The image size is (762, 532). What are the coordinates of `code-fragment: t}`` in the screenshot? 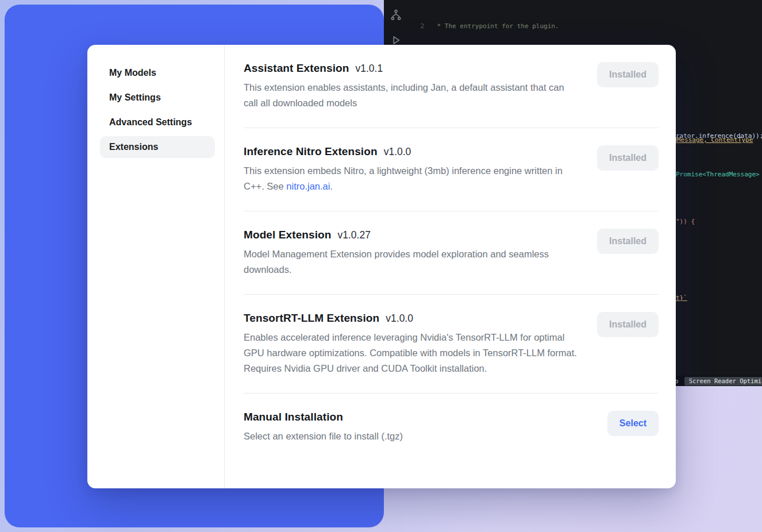 It's located at (682, 298).